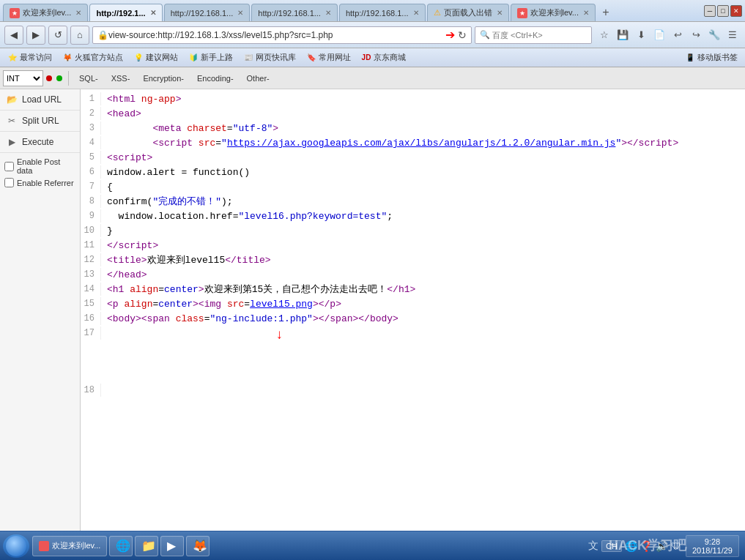  I want to click on clock-area: 9:28 2018/11/29, so click(712, 546).